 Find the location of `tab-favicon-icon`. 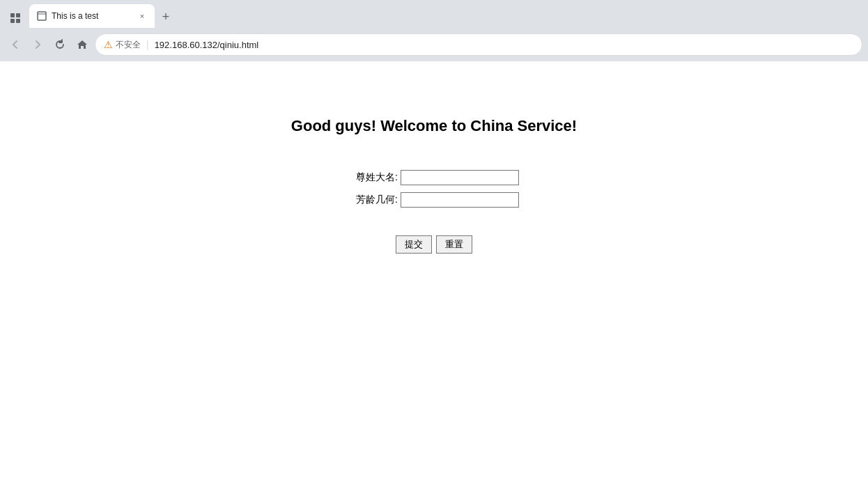

tab-favicon-icon is located at coordinates (42, 16).